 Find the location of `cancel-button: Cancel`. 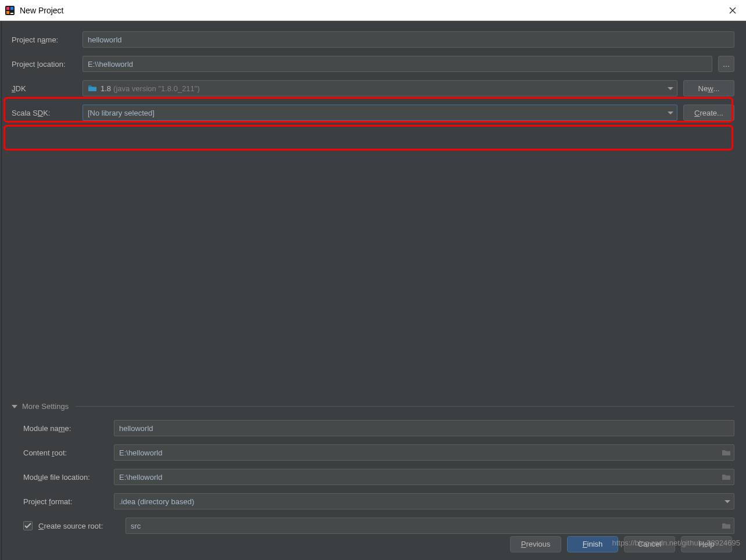

cancel-button: Cancel is located at coordinates (650, 544).